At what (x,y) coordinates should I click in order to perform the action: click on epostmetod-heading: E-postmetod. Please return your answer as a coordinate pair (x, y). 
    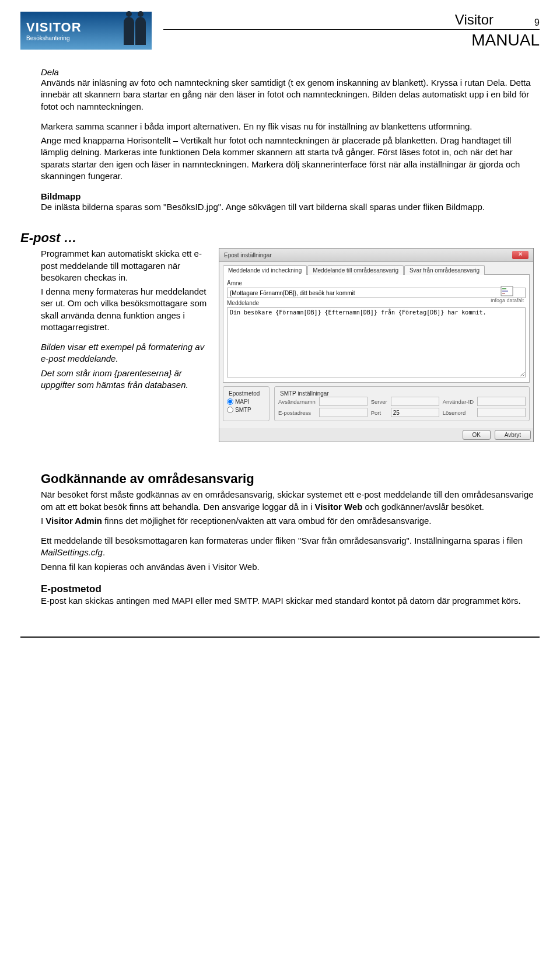
    Looking at the image, I should click on (287, 589).